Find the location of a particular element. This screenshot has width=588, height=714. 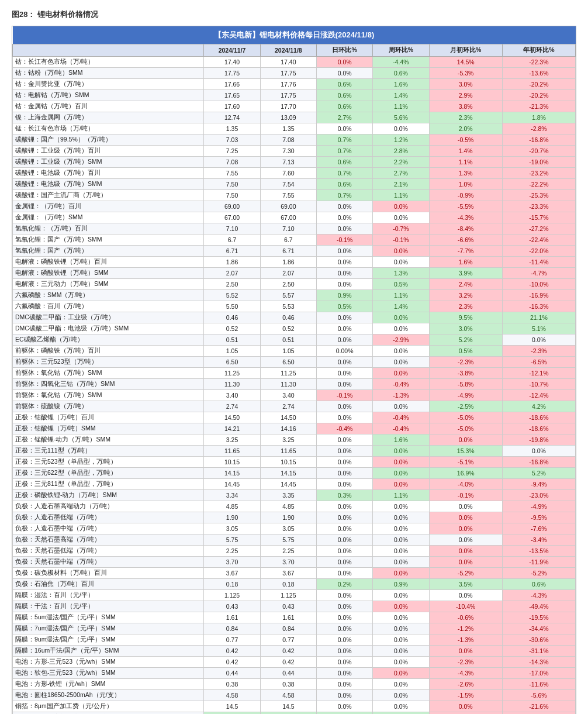

item-value: -1.5% is located at coordinates (465, 696).